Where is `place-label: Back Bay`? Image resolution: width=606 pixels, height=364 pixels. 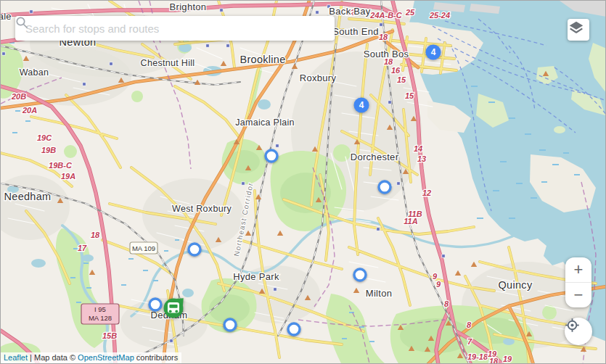 place-label: Back Bay is located at coordinates (350, 12).